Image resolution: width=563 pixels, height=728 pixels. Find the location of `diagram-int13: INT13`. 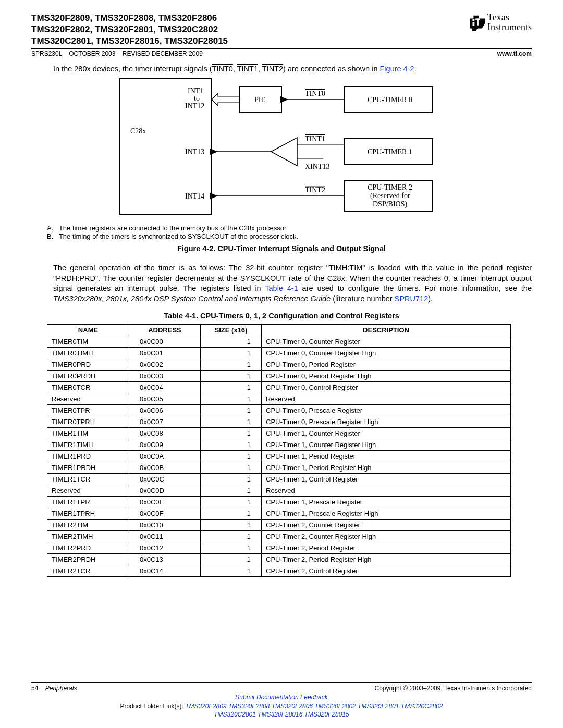

diagram-int13: INT13 is located at coordinates (195, 152).